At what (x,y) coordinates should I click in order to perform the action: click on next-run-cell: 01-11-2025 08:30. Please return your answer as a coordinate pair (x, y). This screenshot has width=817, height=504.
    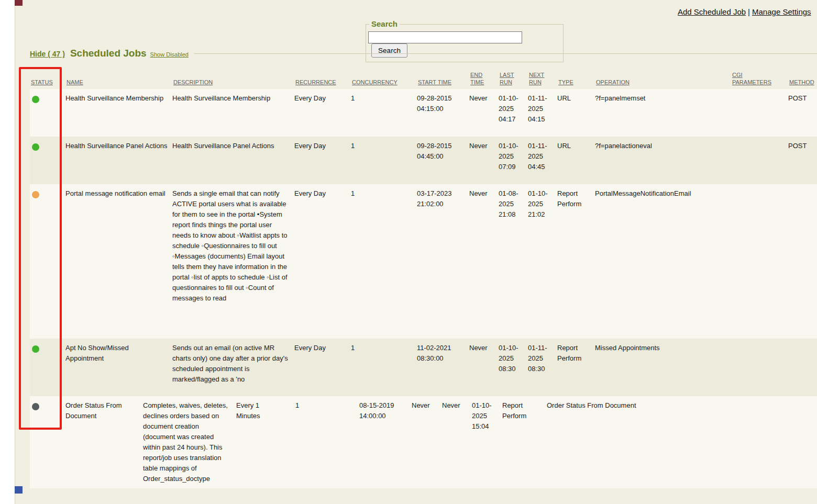
    Looking at the image, I should click on (543, 359).